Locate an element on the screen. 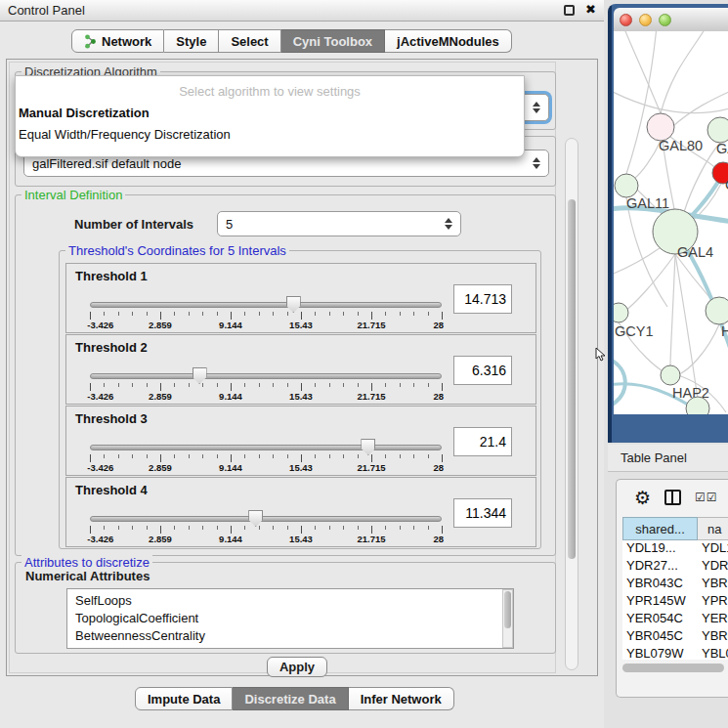  table-row: YBR045CYBR0 is located at coordinates (675, 637).